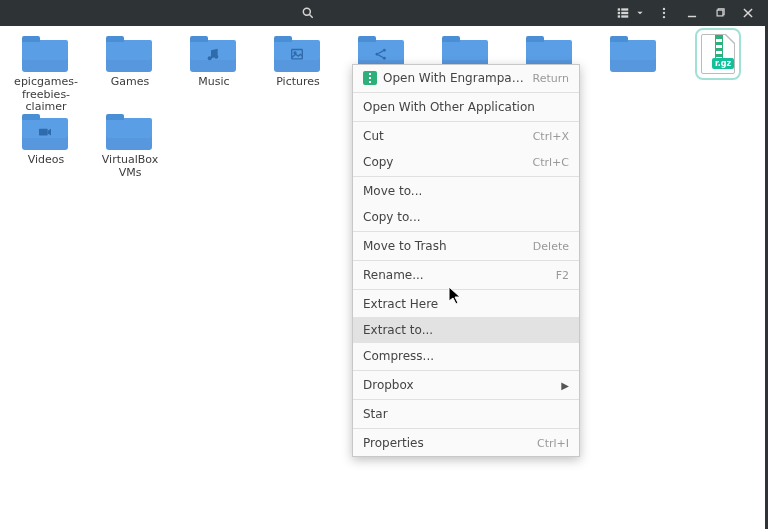 This screenshot has height=529, width=768. I want to click on toolbar, so click(384, 13).